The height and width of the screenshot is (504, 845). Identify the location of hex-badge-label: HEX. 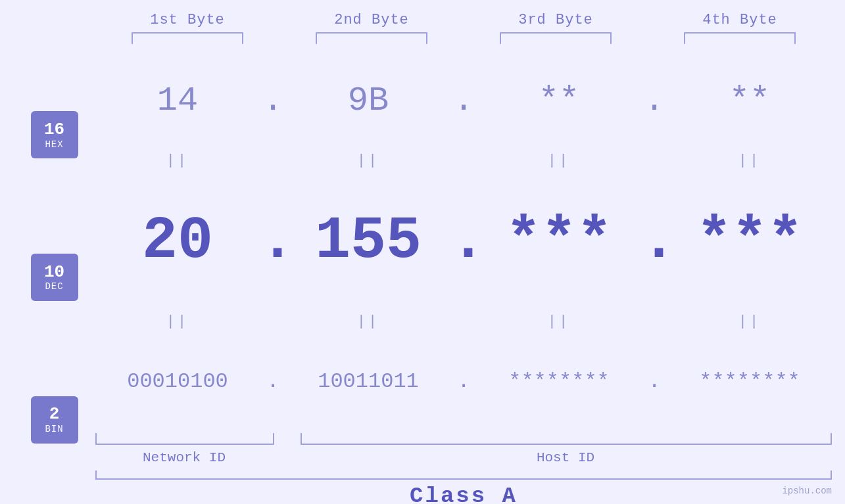
(54, 145).